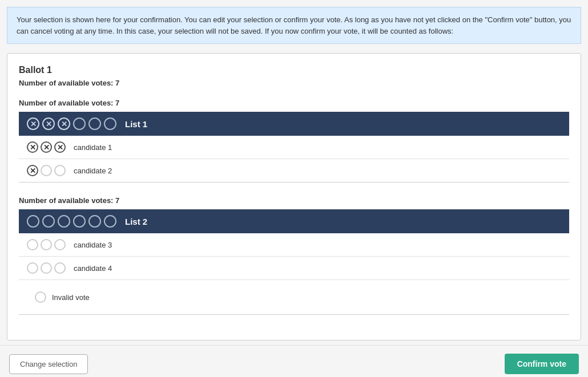  Describe the element at coordinates (33, 245) in the screenshot. I see `list2-c3-circle1` at that location.